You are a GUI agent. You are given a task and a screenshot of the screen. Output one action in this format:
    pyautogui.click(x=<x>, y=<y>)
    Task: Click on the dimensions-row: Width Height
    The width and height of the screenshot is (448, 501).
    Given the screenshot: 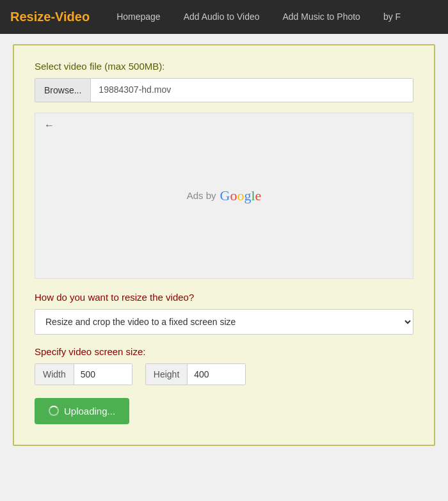 What is the action you would take?
    pyautogui.click(x=224, y=374)
    